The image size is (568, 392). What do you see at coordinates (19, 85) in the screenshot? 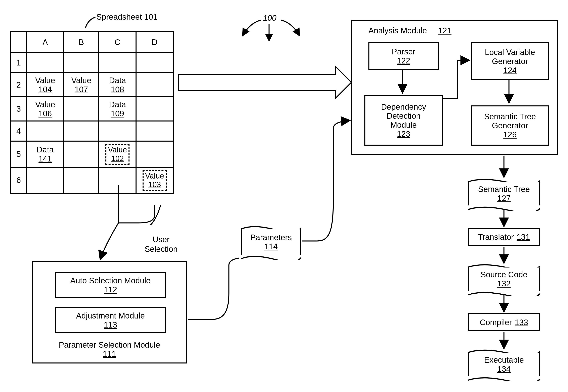
I see `row-2: 2` at bounding box center [19, 85].